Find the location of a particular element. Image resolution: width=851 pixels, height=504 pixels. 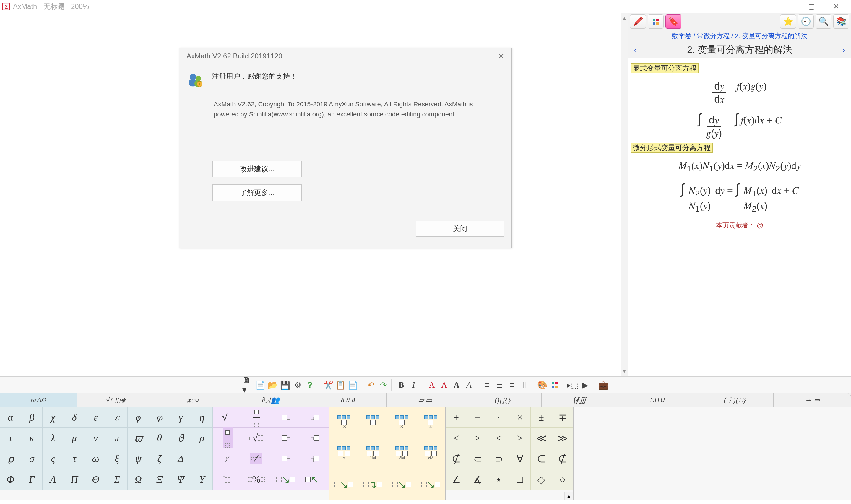

greek-letter: β is located at coordinates (32, 418).